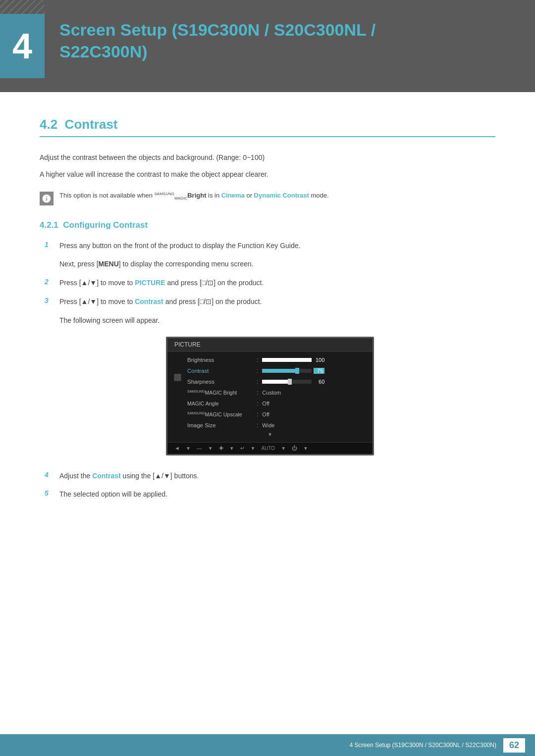 The height and width of the screenshot is (756, 535). What do you see at coordinates (268, 158) in the screenshot?
I see `desc1: Adjust the contrast between the objects …` at bounding box center [268, 158].